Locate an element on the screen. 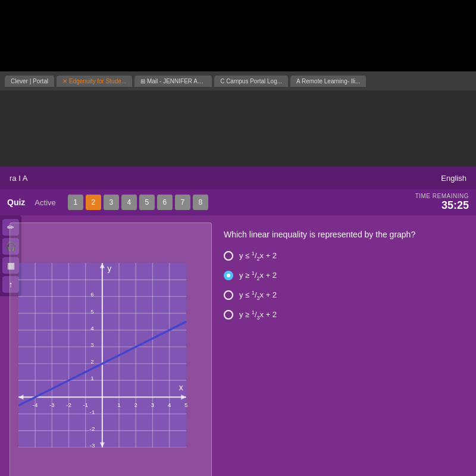 The width and height of the screenshot is (476, 476). svg-text: -4 is located at coordinates (36, 405).